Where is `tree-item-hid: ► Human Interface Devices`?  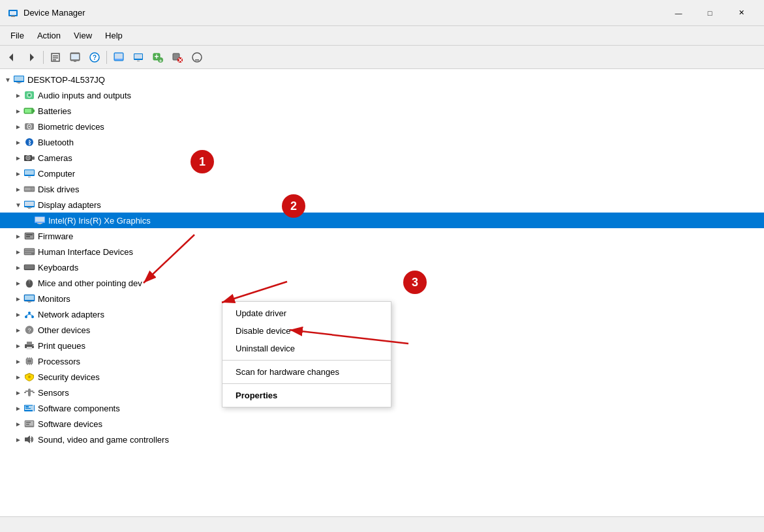
tree-item-hid: ► Human Interface Devices is located at coordinates (382, 252).